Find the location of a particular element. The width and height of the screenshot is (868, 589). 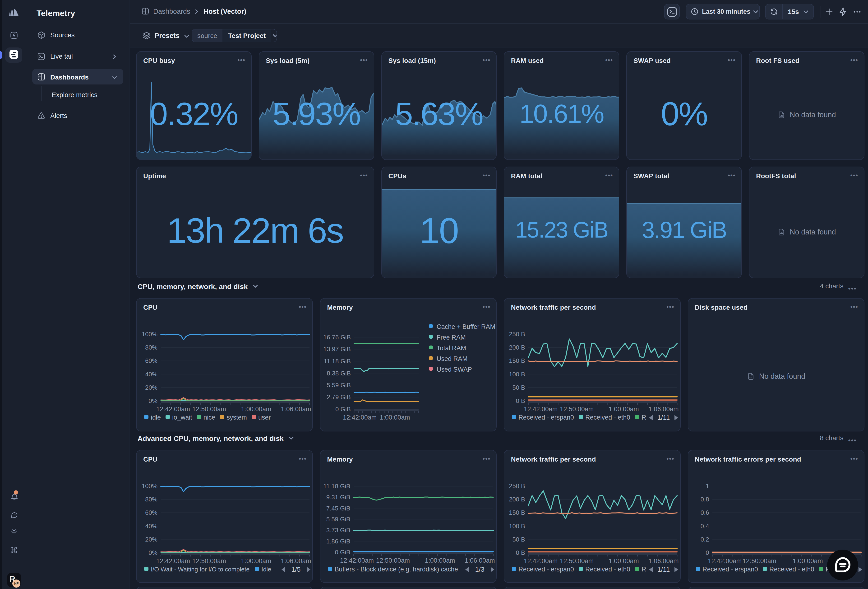

svg-text:Buffers - Block device (e.g. h: Buffers - Block device (e.g. harddisk) c… is located at coordinates (396, 570).